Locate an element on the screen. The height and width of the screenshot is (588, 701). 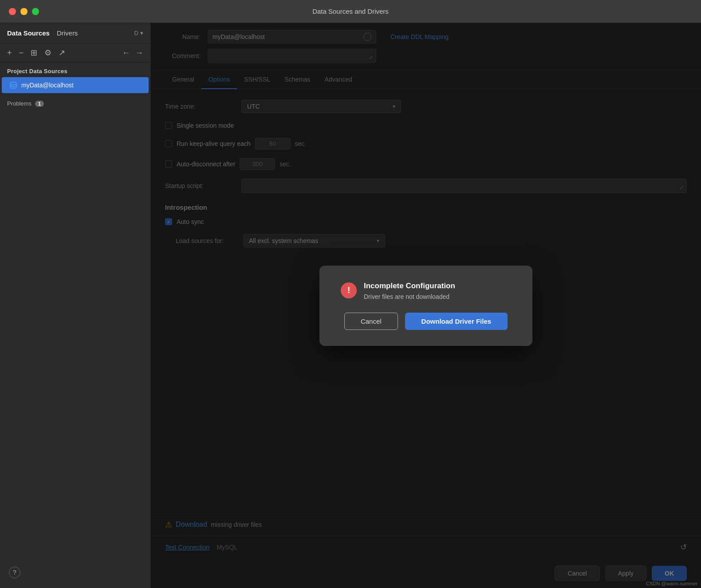
modal-download-button: Download Driver Files is located at coordinates (457, 321).